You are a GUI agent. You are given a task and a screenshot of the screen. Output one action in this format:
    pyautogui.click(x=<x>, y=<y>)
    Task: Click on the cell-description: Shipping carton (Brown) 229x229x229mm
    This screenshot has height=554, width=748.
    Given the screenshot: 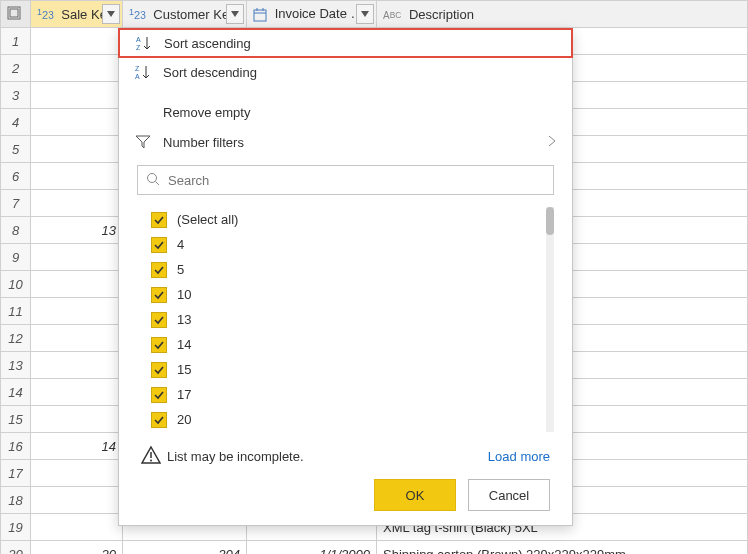 What is the action you would take?
    pyautogui.click(x=562, y=548)
    